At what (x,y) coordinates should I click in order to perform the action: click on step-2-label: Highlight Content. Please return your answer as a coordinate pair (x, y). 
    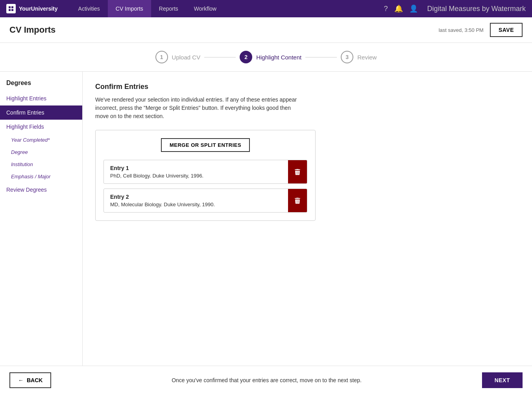
    Looking at the image, I should click on (279, 57).